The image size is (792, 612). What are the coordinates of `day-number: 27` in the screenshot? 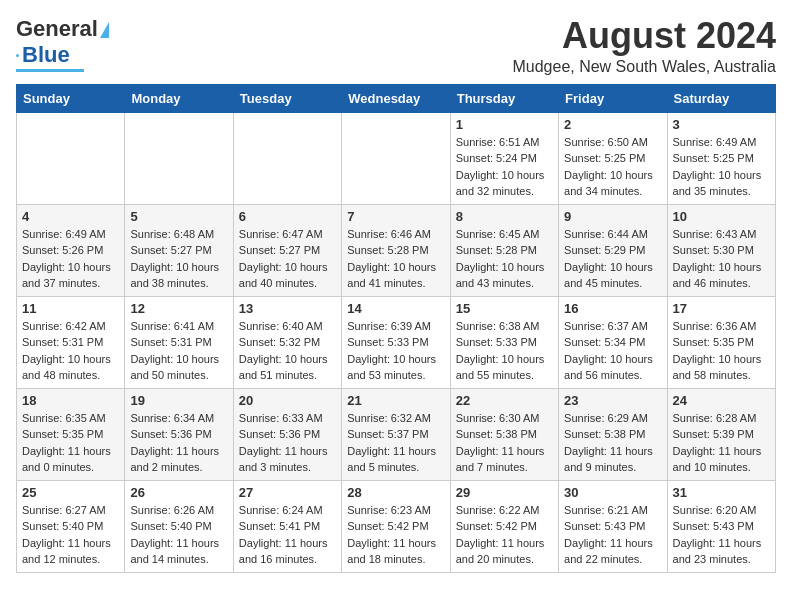 It's located at (288, 492).